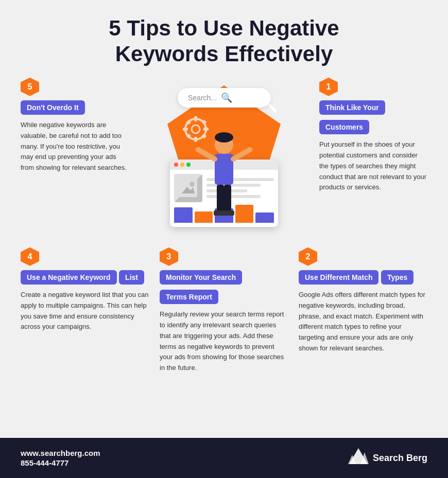 This screenshot has height=478, width=448. Describe the element at coordinates (132, 277) in the screenshot. I see `tip-4-label-line2: List` at that location.